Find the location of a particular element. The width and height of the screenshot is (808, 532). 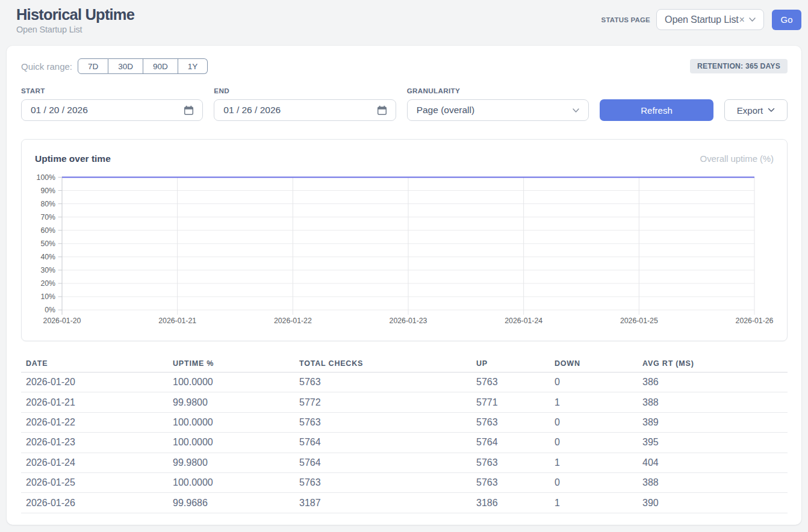

status-page-select: Open Startup List × is located at coordinates (710, 19).